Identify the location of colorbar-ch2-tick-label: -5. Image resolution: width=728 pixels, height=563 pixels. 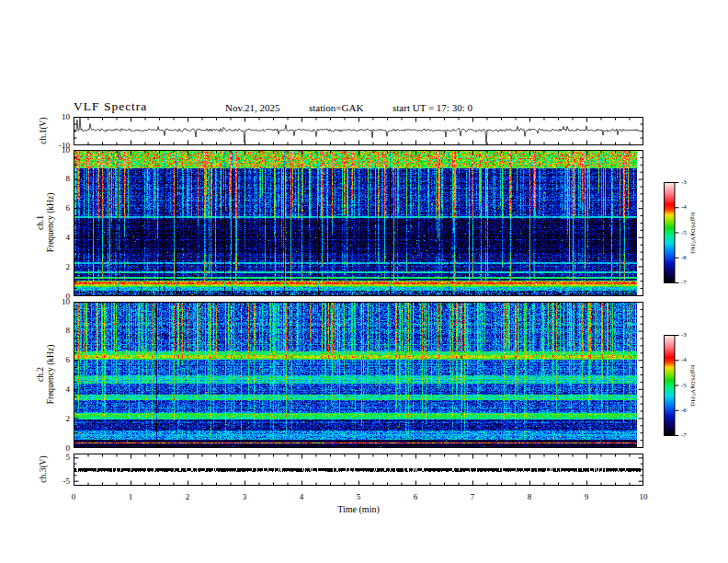
(684, 385).